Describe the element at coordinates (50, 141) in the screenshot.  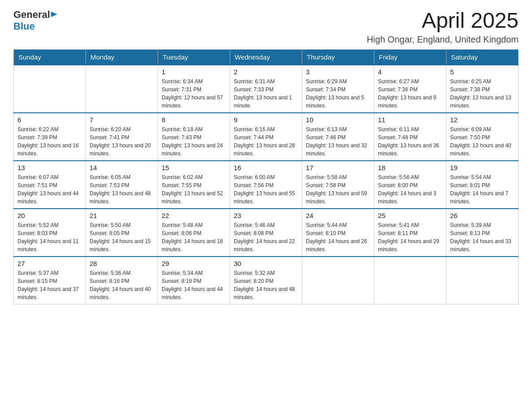
I see `day-info: Sunrise: 6:22 AMSunset: 7:39 PMDaylight:…` at that location.